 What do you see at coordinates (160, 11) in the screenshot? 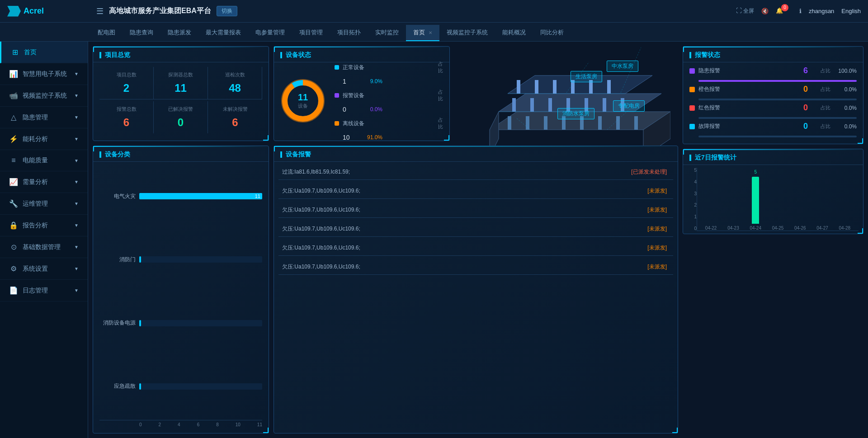
I see `top-title: 高地城市服务产业集团EBA平台` at bounding box center [160, 11].